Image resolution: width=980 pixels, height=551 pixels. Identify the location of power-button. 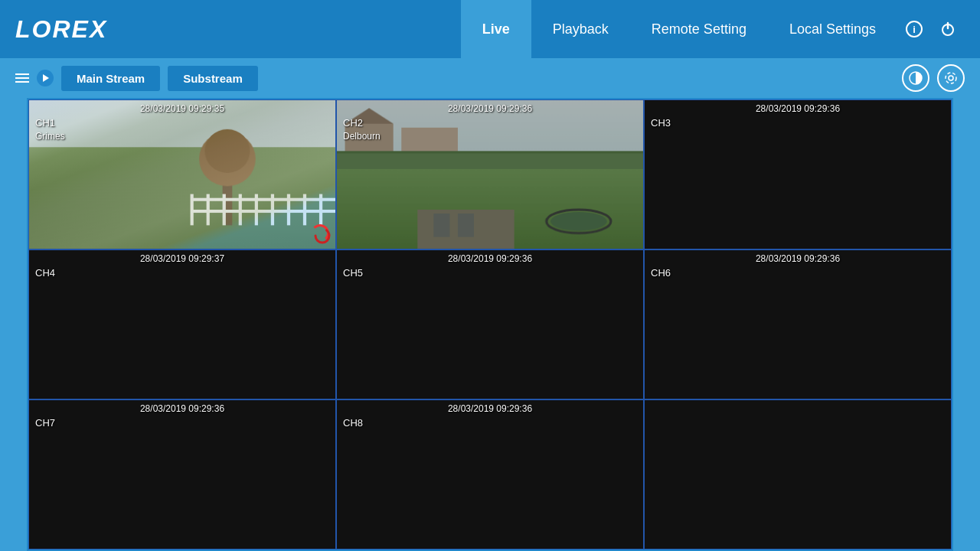
(948, 29).